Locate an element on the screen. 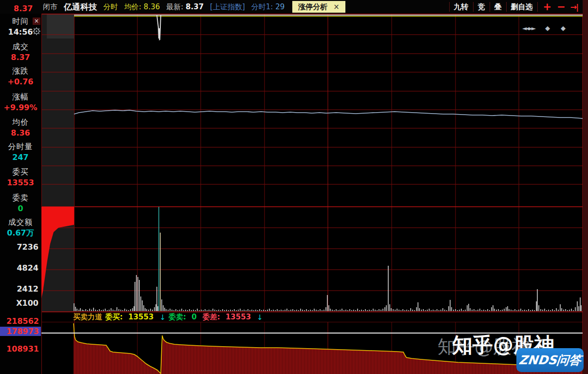 The width and height of the screenshot is (588, 374). settings-gear-icon is located at coordinates (37, 32).